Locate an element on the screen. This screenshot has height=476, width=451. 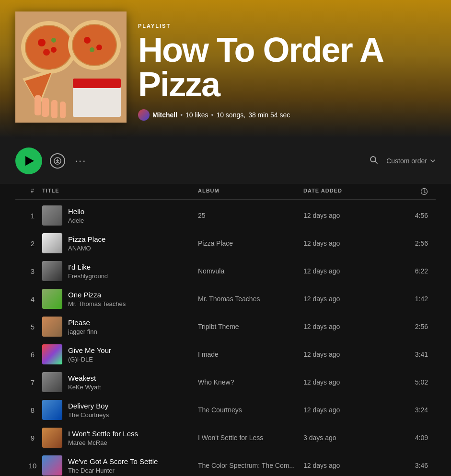
track-row: 4 One Pizza Mr. Thomas Teaches Mr. Thoma… is located at coordinates (225, 299).